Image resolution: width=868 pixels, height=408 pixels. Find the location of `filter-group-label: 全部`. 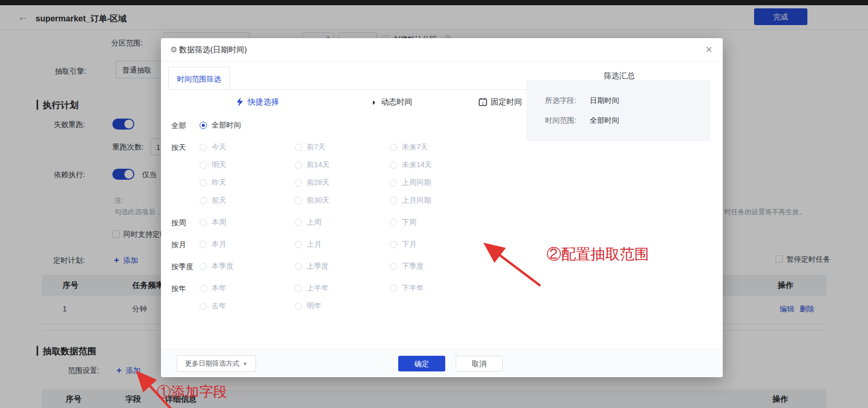

filter-group-label: 全部 is located at coordinates (186, 125).